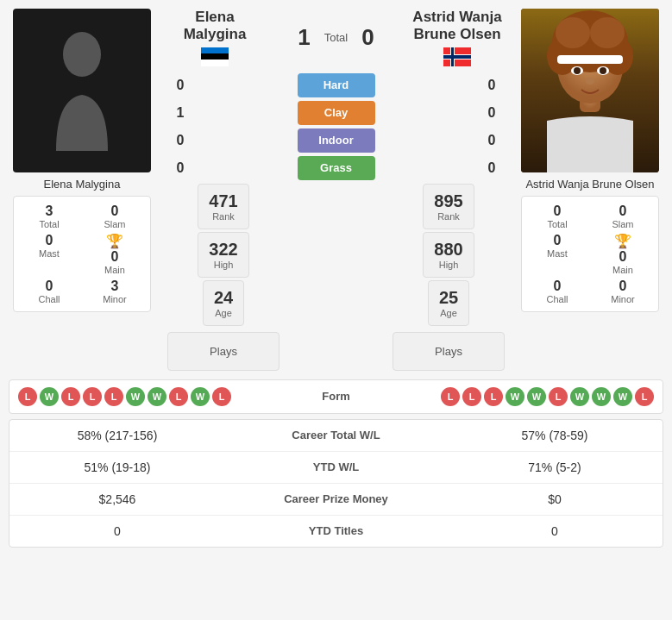 The height and width of the screenshot is (620, 672). What do you see at coordinates (449, 202) in the screenshot?
I see `right-rank-num: 895` at bounding box center [449, 202].